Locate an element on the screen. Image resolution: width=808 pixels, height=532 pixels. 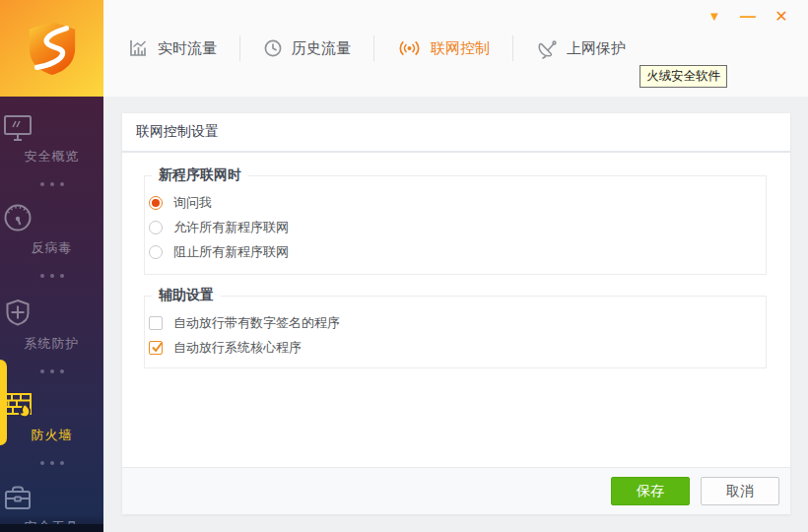
app-tooltip: 火绒安全软件 is located at coordinates (684, 77).